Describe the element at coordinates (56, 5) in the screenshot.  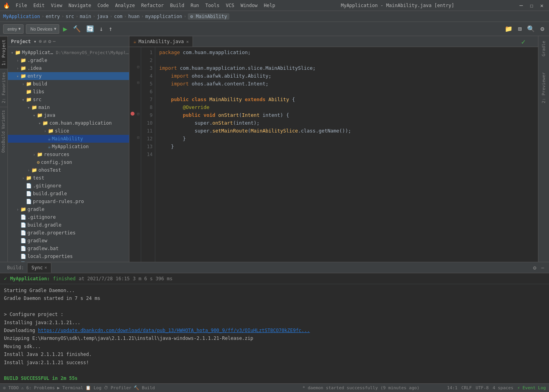
I see `menu-view: View` at that location.